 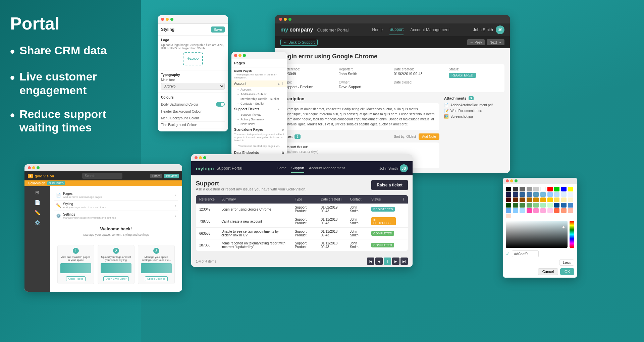 What do you see at coordinates (259, 99) in the screenshot?
I see `subitem-membership: Membership Details - Sublist` at bounding box center [259, 99].